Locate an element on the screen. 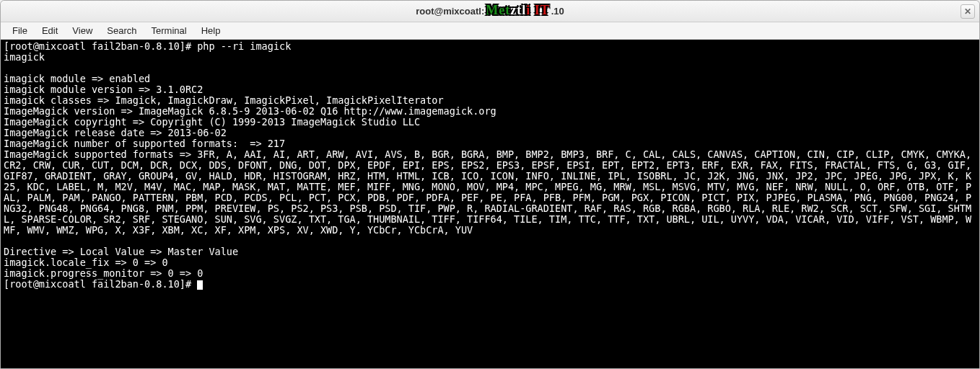  close-icon: ✕ is located at coordinates (968, 12).